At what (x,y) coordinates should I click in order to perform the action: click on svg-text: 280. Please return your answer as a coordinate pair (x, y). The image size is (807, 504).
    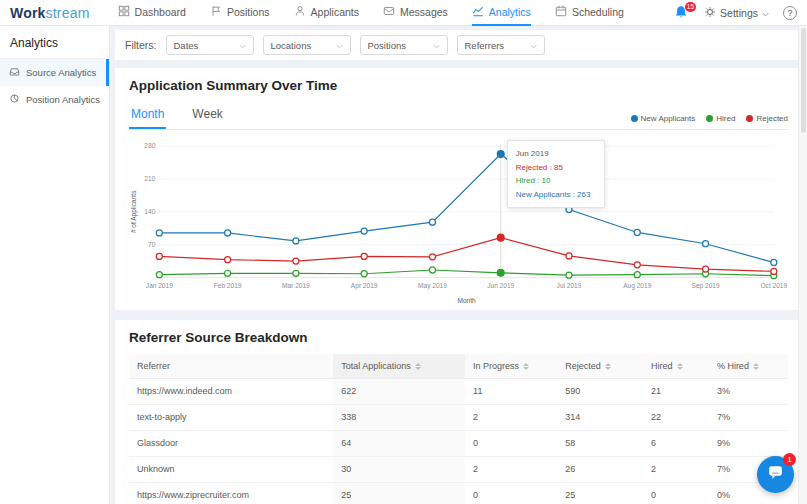
    Looking at the image, I should click on (150, 146).